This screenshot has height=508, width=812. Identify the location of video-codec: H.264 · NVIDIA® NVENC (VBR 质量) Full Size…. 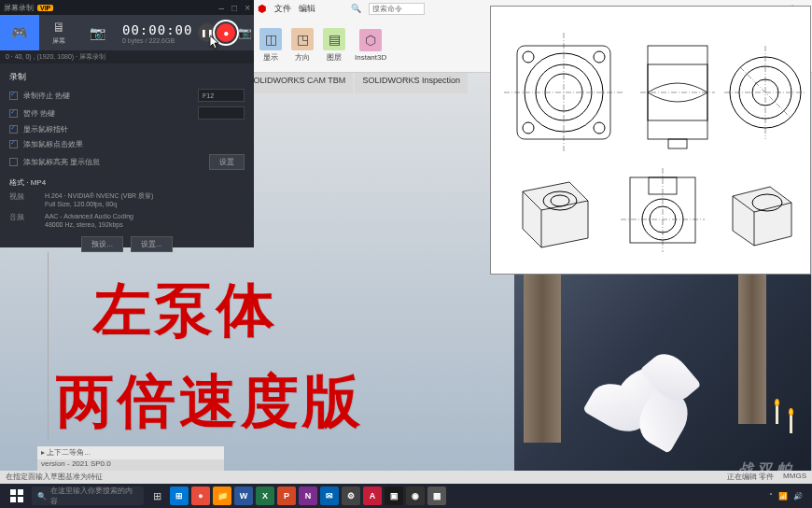
(145, 200).